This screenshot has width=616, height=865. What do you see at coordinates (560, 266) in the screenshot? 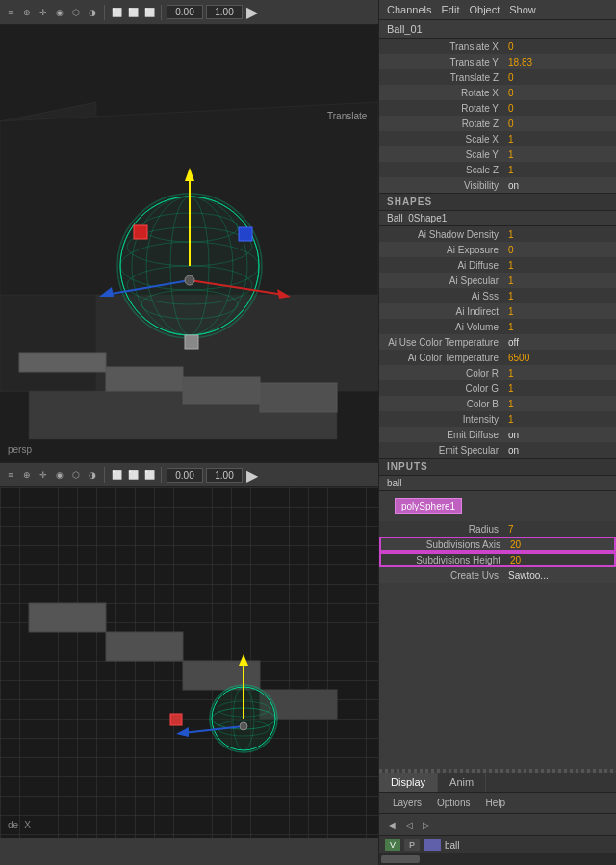
I see `ai-diffuse-value: 1` at bounding box center [560, 266].